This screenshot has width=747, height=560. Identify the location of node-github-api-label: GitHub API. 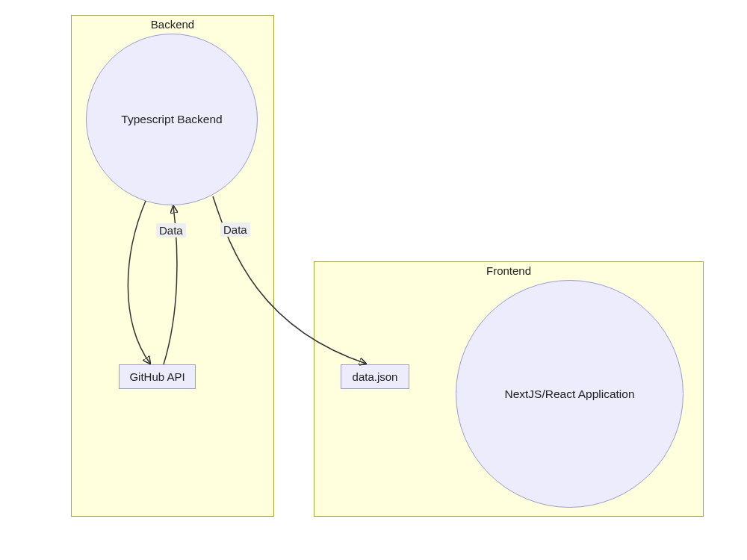
(157, 376).